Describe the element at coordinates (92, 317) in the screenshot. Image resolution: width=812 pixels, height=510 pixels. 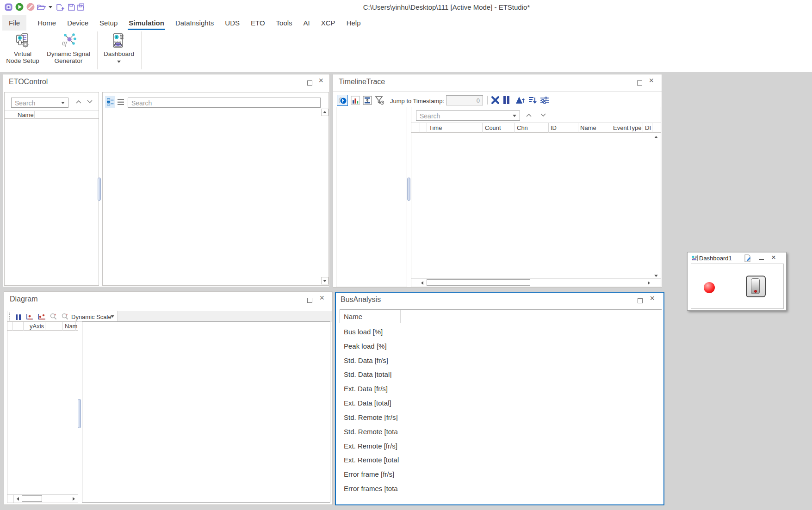
I see `scale-mode-label: Dynamic Scale` at that location.